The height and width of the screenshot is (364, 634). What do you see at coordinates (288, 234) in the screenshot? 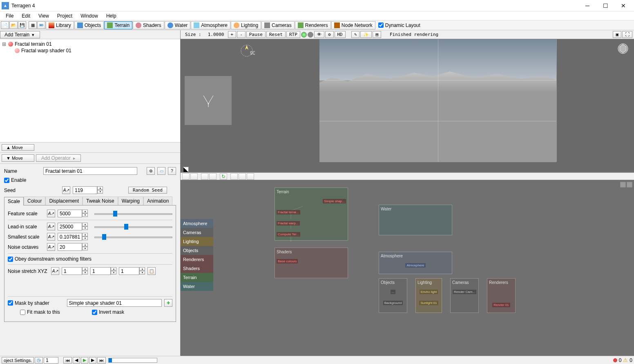
I see `node: Compute Ter...` at bounding box center [288, 234].